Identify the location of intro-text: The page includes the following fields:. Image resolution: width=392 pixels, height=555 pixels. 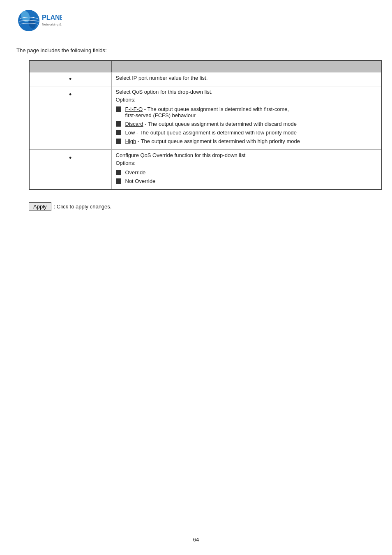
(196, 50).